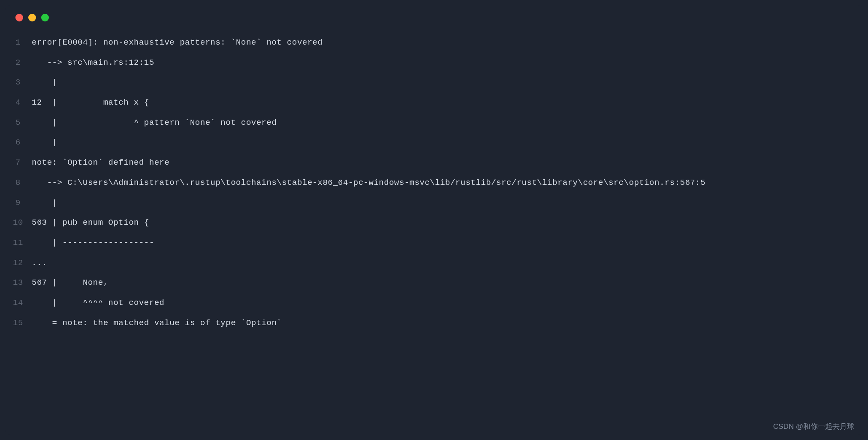 The height and width of the screenshot is (440, 868). What do you see at coordinates (22, 223) in the screenshot?
I see `line-number: 10` at bounding box center [22, 223].